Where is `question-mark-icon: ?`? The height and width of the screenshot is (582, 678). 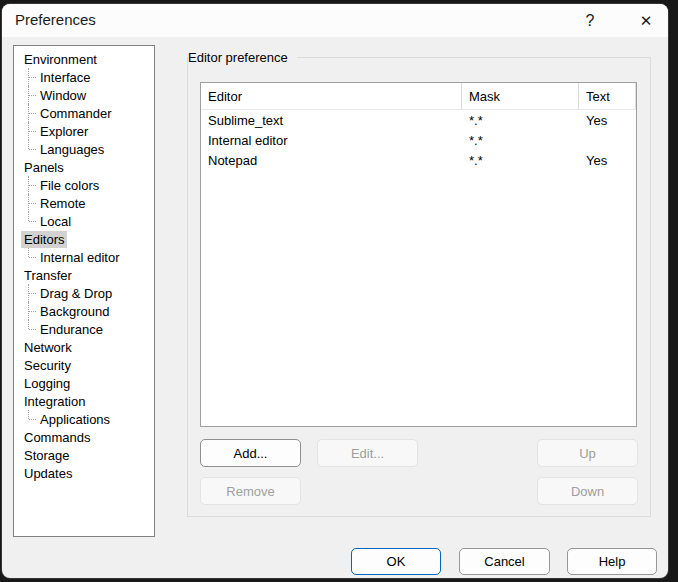
question-mark-icon: ? is located at coordinates (590, 21).